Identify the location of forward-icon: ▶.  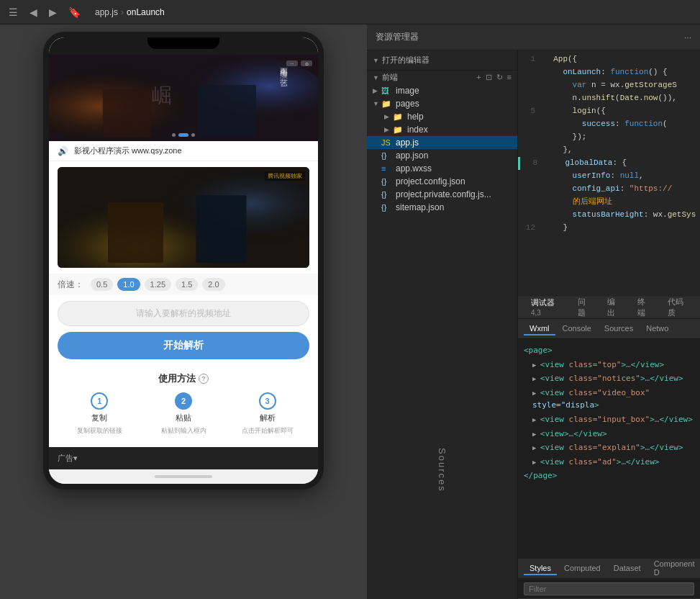
(53, 12).